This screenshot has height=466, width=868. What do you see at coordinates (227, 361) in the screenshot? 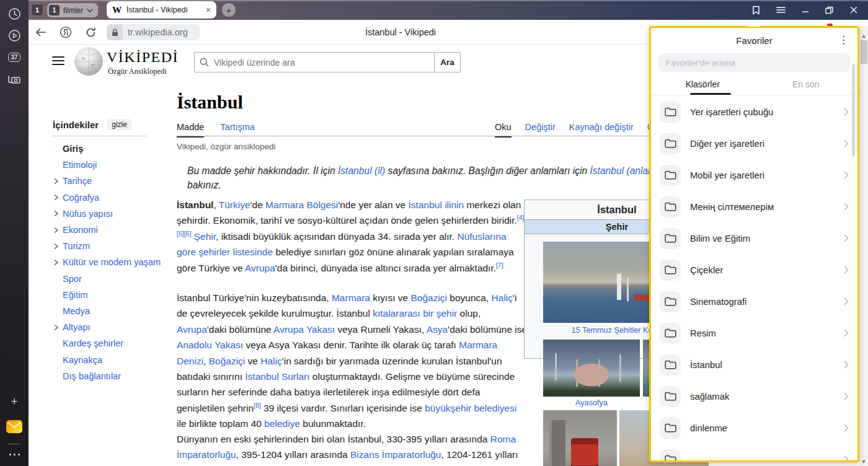
I see `wiki-link: Boğaziçi` at bounding box center [227, 361].